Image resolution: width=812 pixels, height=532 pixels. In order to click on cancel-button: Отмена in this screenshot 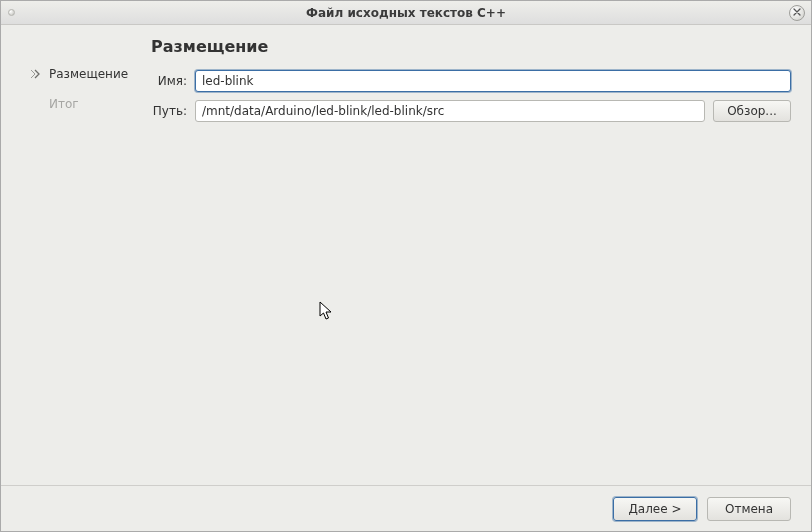, I will do `click(749, 509)`.